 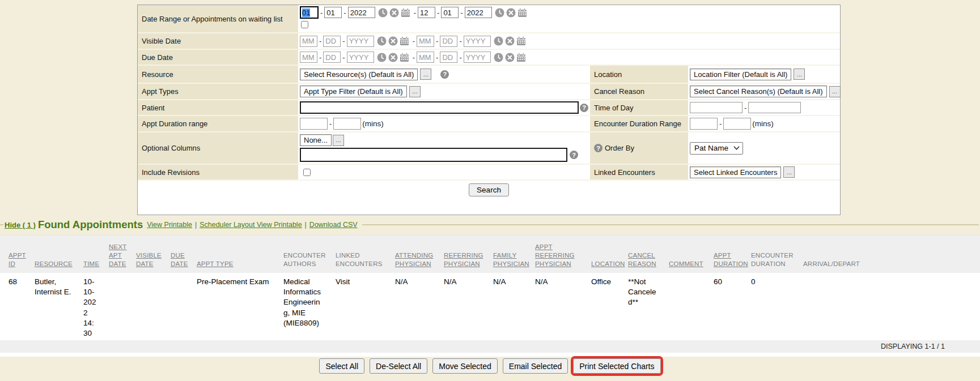 What do you see at coordinates (439, 108) in the screenshot?
I see `patient-input` at bounding box center [439, 108].